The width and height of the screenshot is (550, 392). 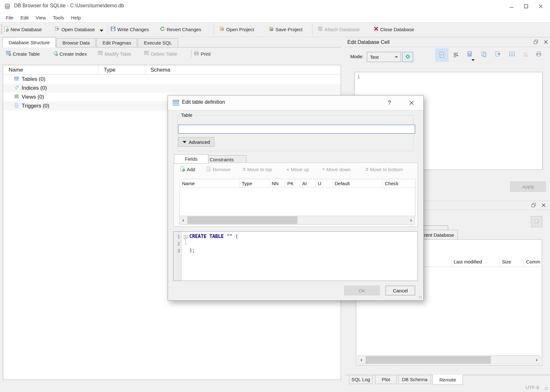 I want to click on menu-help: Help, so click(x=76, y=18).